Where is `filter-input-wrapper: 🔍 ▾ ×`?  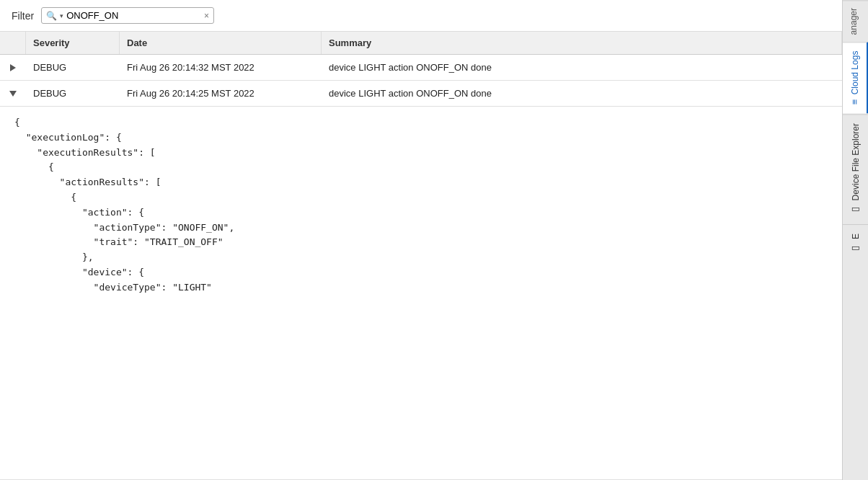 filter-input-wrapper: 🔍 ▾ × is located at coordinates (128, 16).